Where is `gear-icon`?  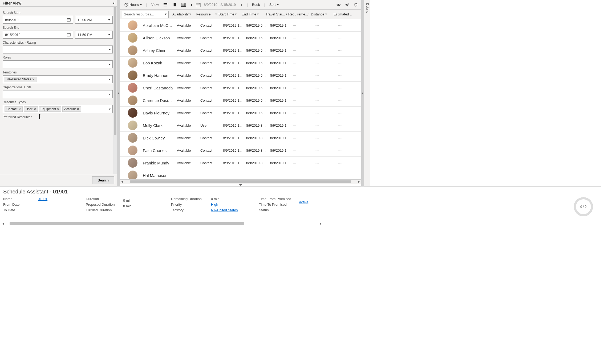
gear-icon is located at coordinates (347, 5).